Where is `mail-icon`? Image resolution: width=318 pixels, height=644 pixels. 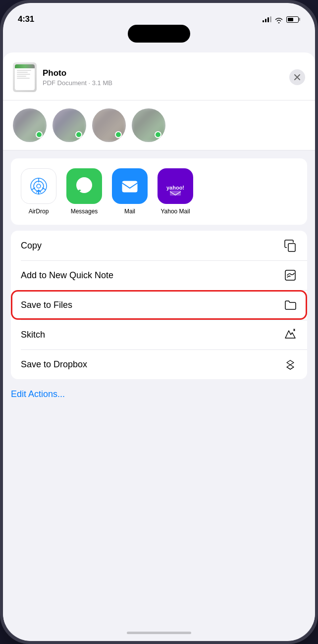
mail-icon is located at coordinates (130, 186).